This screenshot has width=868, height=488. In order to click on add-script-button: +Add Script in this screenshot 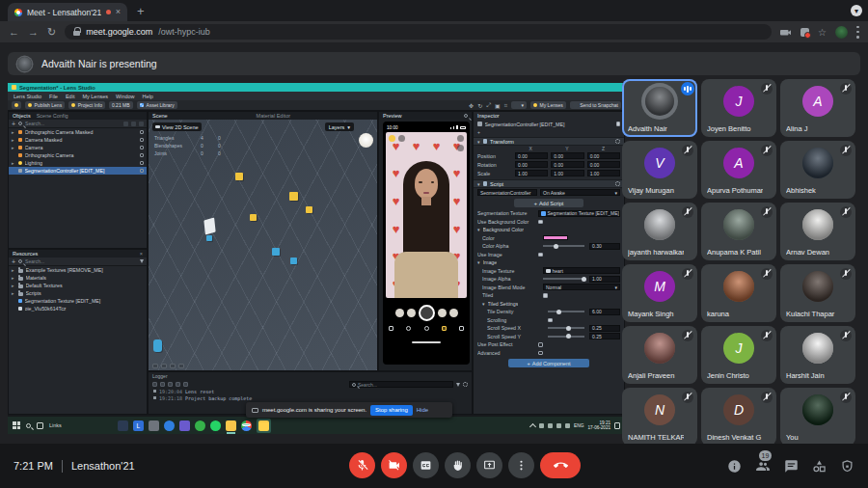, I will do `click(549, 203)`.